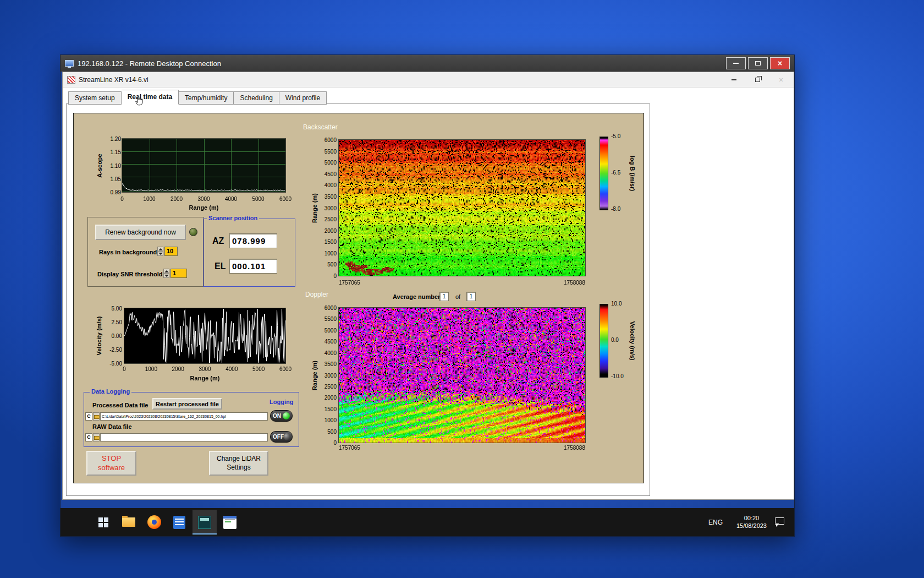 The height and width of the screenshot is (578, 924). I want to click on minimize-button, so click(736, 63).